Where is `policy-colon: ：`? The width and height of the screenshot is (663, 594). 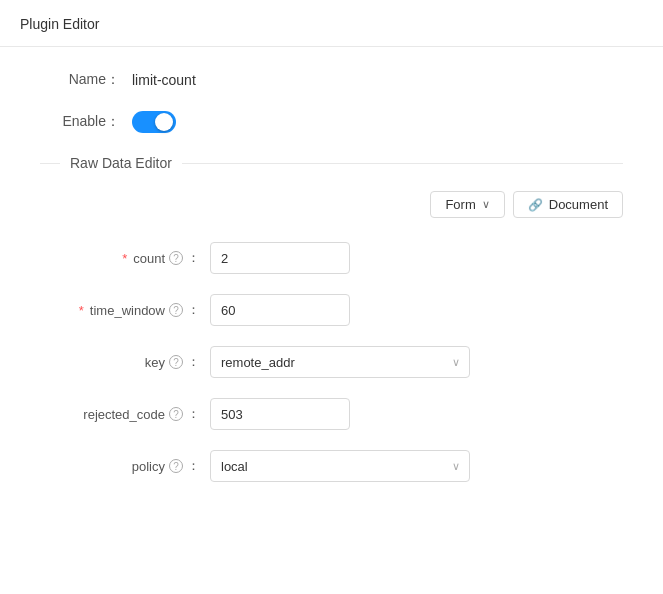
policy-colon: ： is located at coordinates (194, 466).